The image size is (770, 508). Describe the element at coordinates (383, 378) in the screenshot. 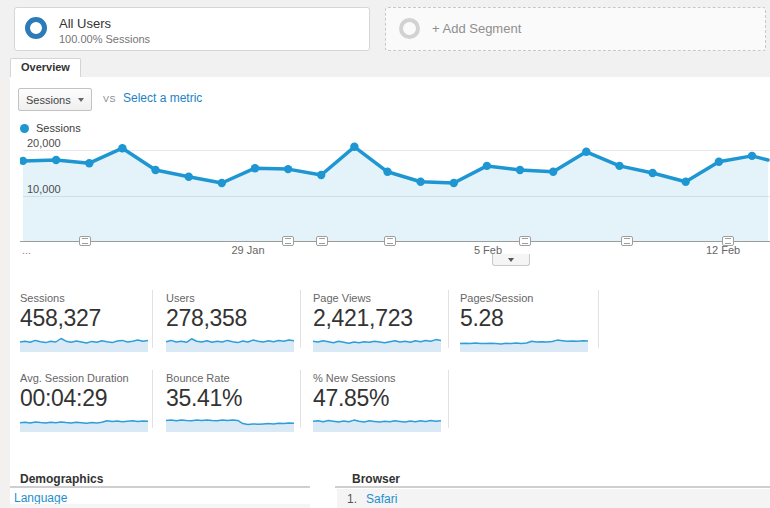

I see `metric-label: % New Sessions` at that location.